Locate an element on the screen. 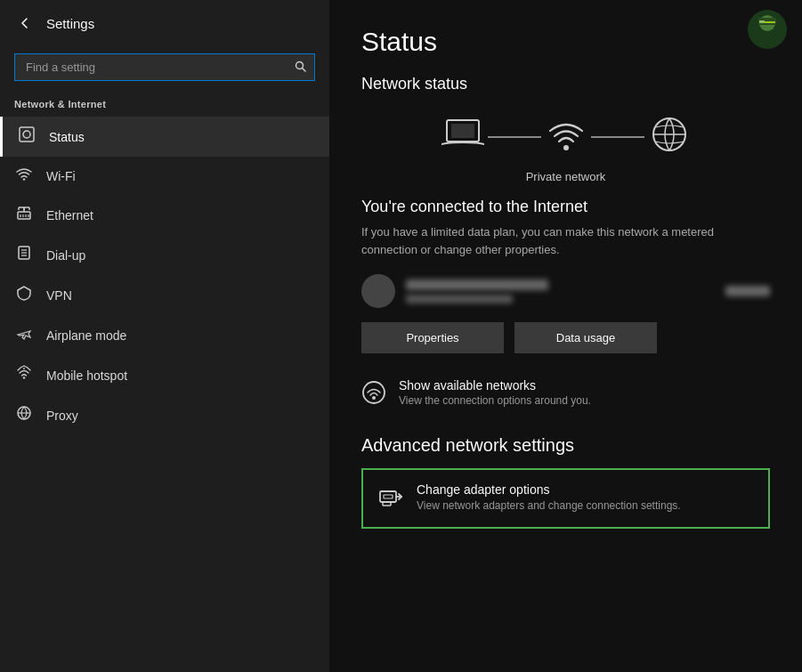 The width and height of the screenshot is (802, 672). sidebar-item-dialup: Dial-up is located at coordinates (165, 255).